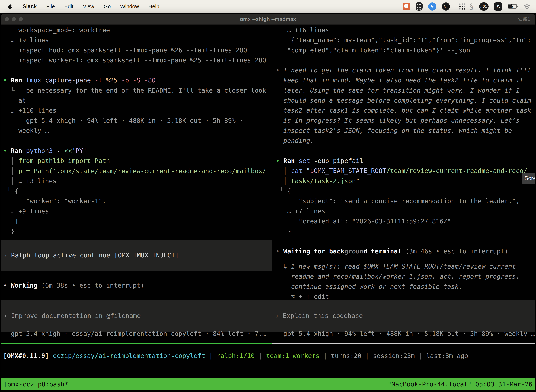 This screenshot has width=536, height=392. What do you see at coordinates (405, 334) in the screenshot?
I see `right-pane-model-status: gpt-5.4 xhigh · 94% left · 488K in · 5.1…` at bounding box center [405, 334].